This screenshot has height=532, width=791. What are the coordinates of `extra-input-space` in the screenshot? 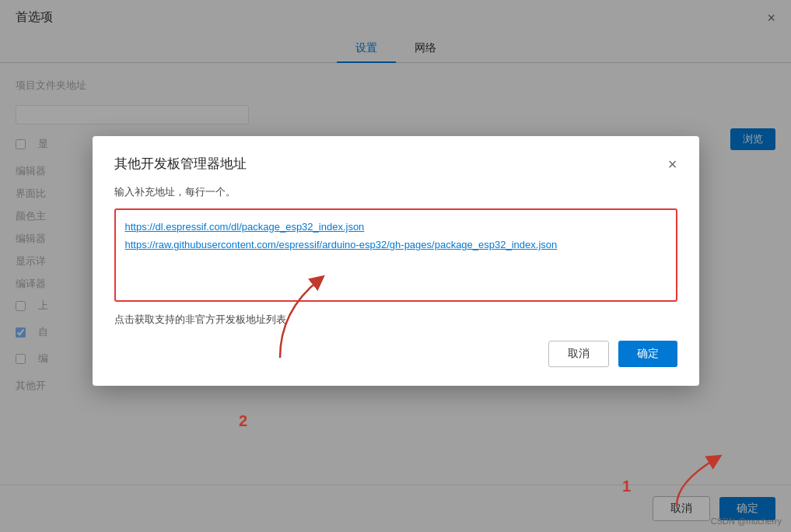 It's located at (396, 270).